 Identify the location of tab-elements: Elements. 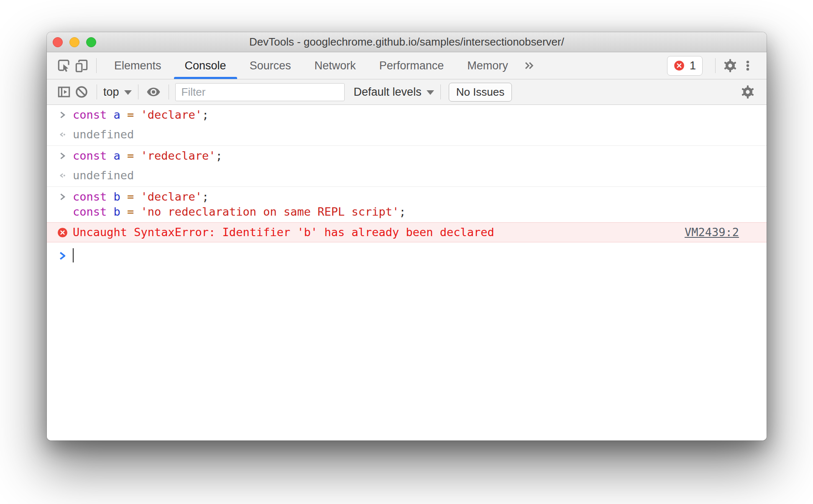
(138, 66).